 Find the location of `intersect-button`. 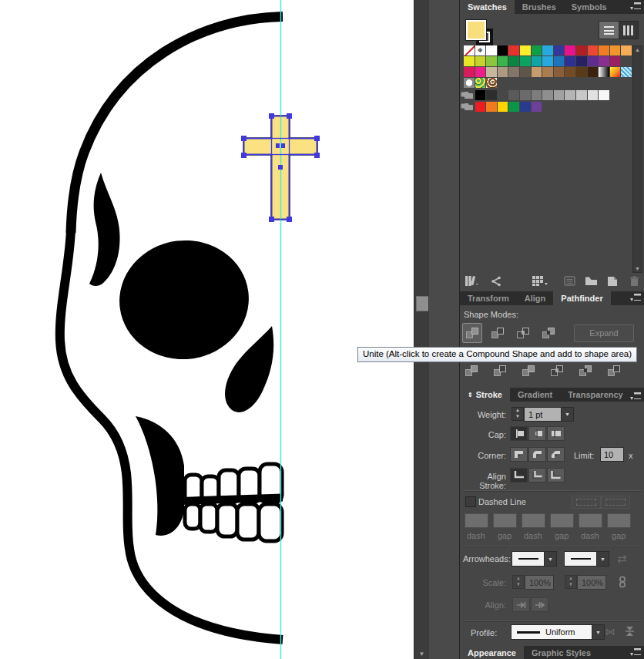

intersect-button is located at coordinates (523, 333).